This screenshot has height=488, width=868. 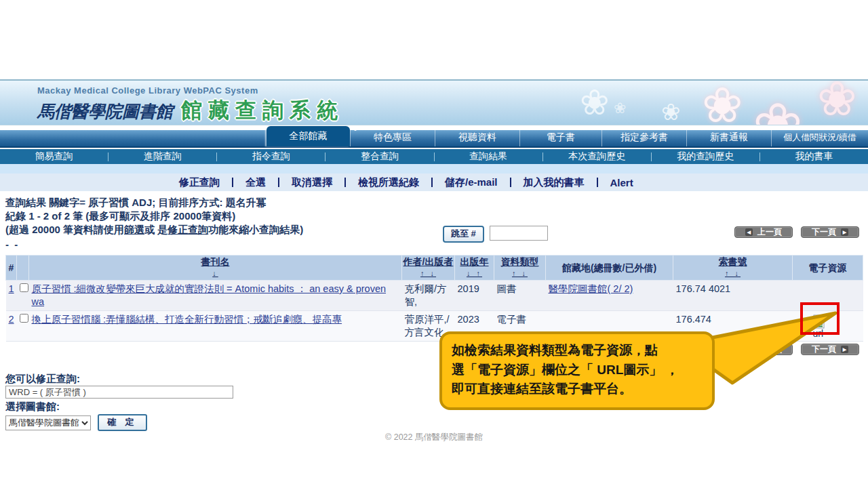 I want to click on confirm-button: 確 定, so click(x=122, y=423).